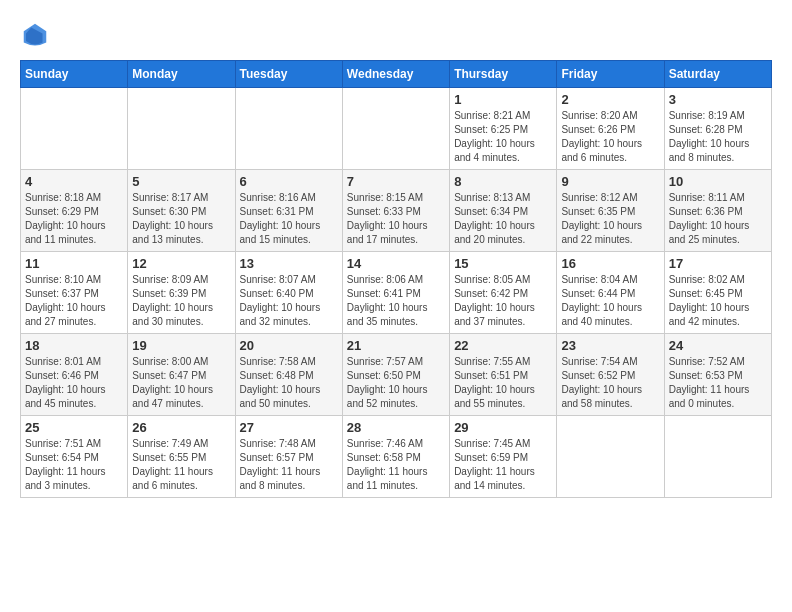 Image resolution: width=792 pixels, height=612 pixels. I want to click on day-number: 27, so click(289, 428).